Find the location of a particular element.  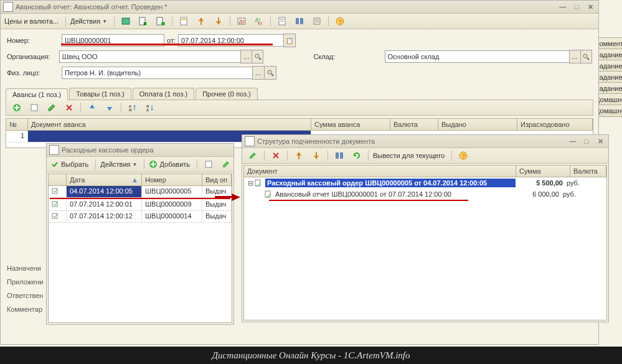

grid-row: 07.07.2014 12:00:01 ШВЦ00000009 Выдач is located at coordinates (140, 205).